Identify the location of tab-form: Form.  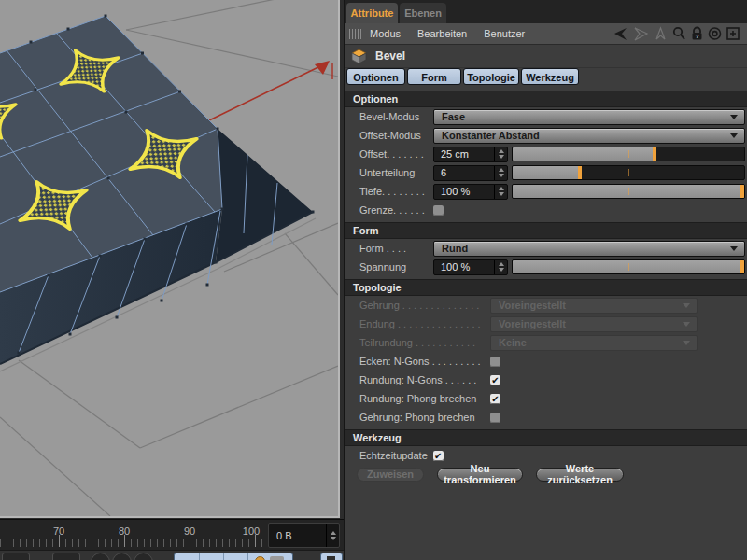
(434, 77).